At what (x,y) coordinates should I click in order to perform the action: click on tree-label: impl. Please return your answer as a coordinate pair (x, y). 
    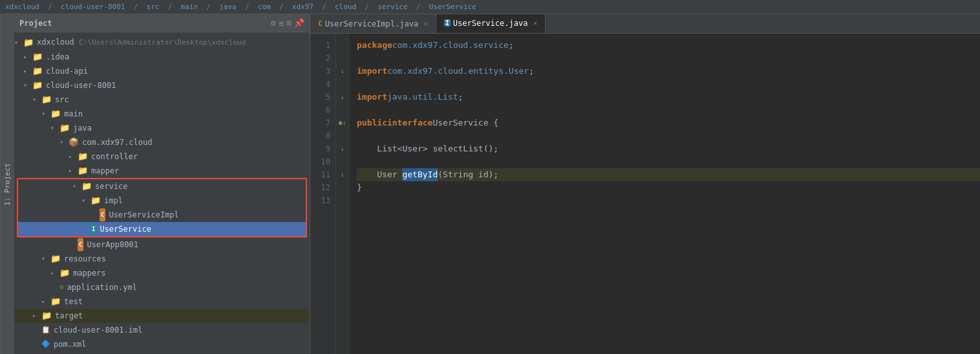
    Looking at the image, I should click on (114, 201).